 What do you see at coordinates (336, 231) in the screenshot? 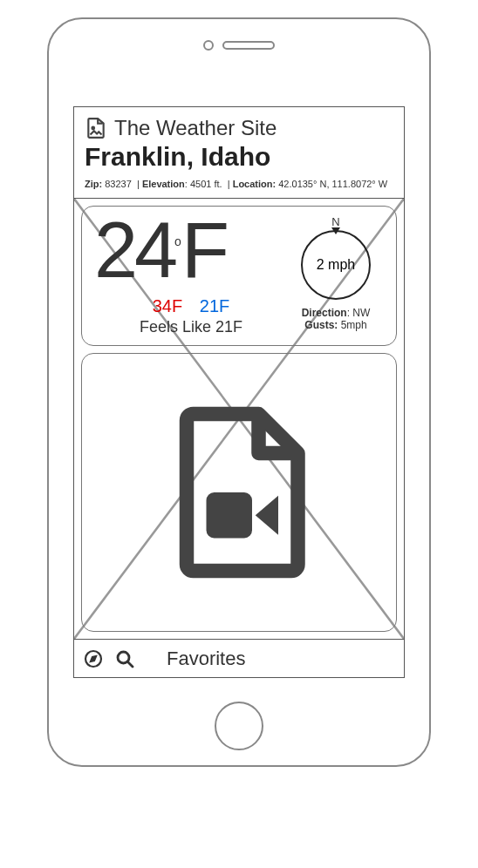
I see `wind-marker-icon` at bounding box center [336, 231].